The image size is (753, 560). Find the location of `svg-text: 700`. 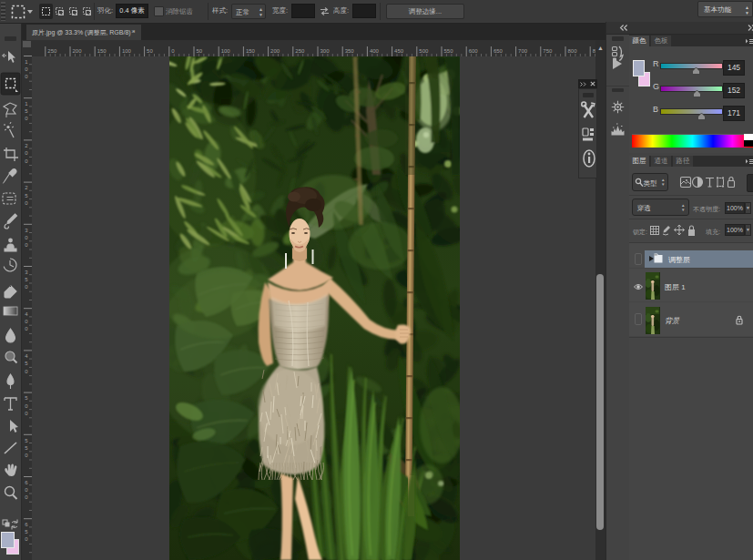

svg-text: 700 is located at coordinates (523, 51).